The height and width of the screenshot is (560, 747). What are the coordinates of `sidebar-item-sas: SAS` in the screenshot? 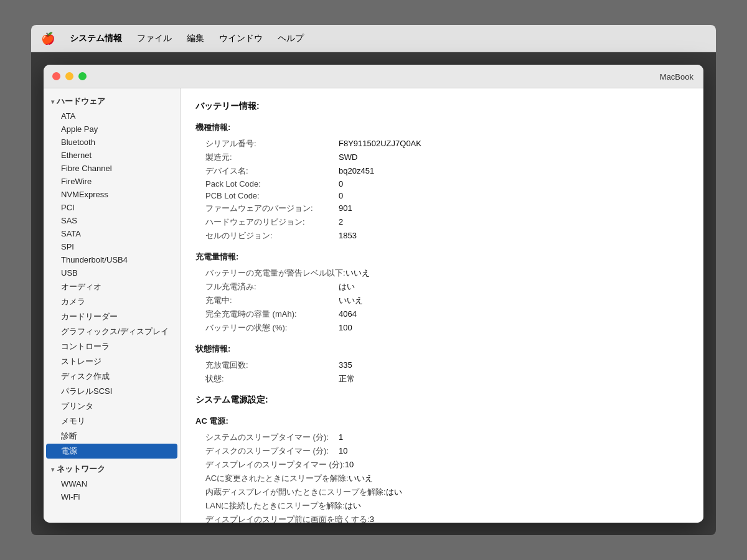 It's located at (112, 220).